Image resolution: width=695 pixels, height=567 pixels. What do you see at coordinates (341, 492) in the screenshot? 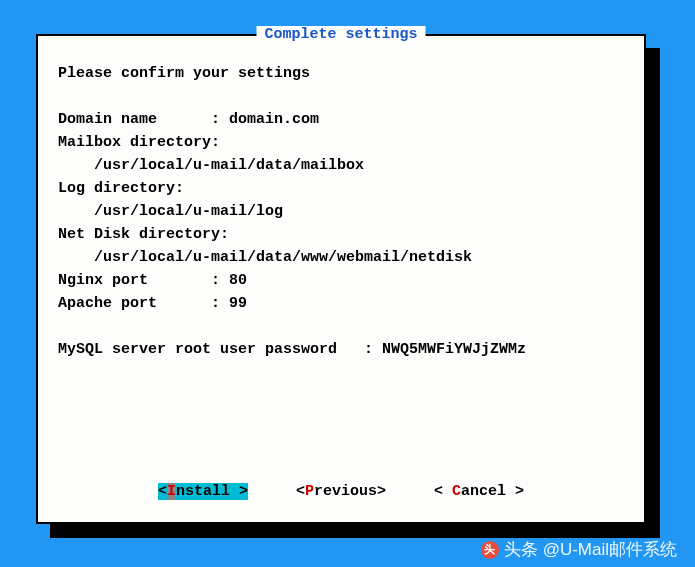
I see `button-row: <Install > <Previous> < Cancel >` at bounding box center [341, 492].